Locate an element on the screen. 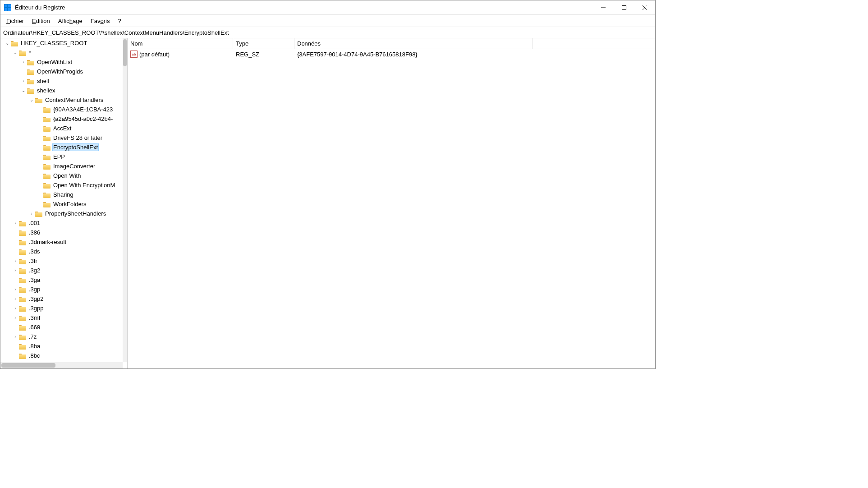 The width and height of the screenshot is (868, 488). menu-favorites: Favoris is located at coordinates (100, 21).